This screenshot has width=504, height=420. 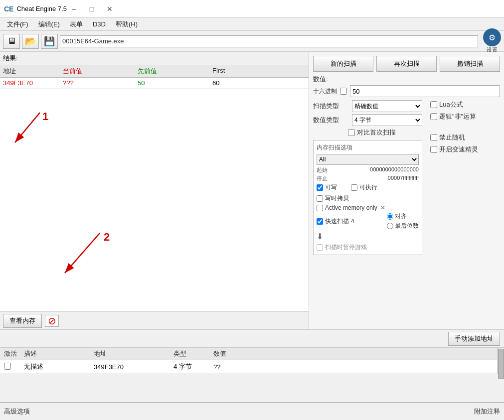 I want to click on value-input, so click(x=425, y=91).